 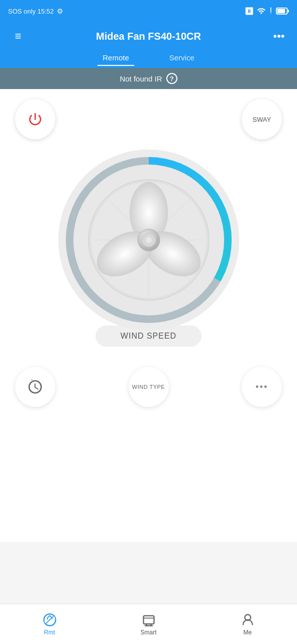 I want to click on fan-blades, so click(x=149, y=240).